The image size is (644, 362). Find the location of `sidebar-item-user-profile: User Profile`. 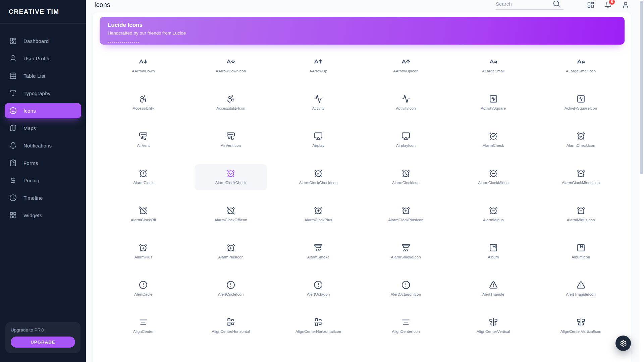

sidebar-item-user-profile: User Profile is located at coordinates (43, 58).